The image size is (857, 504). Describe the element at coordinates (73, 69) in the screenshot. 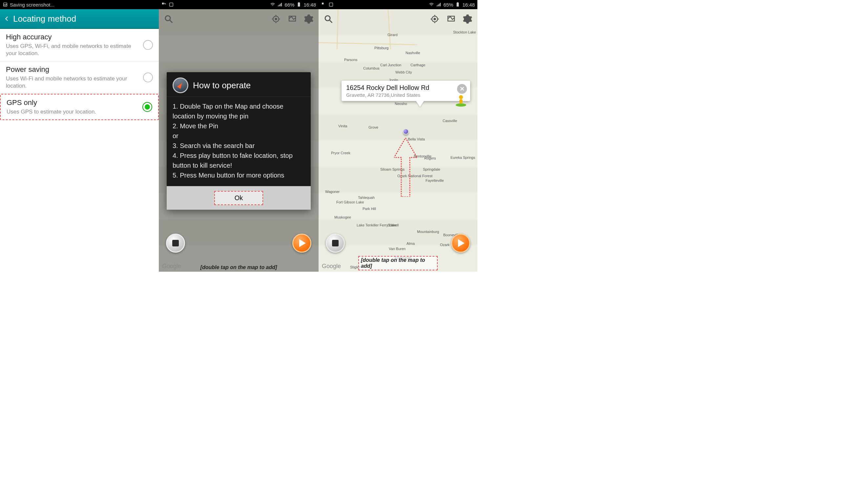

I see `option-title: Power saving` at that location.